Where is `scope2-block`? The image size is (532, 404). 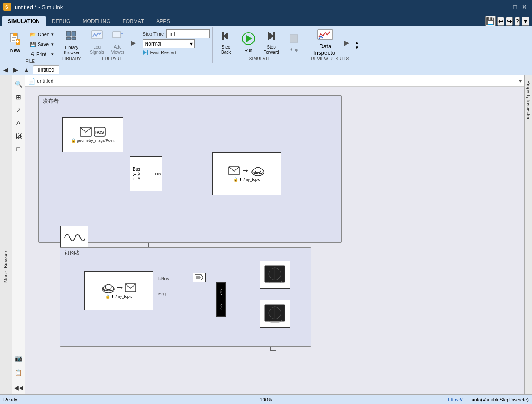 scope2-block is located at coordinates (275, 314).